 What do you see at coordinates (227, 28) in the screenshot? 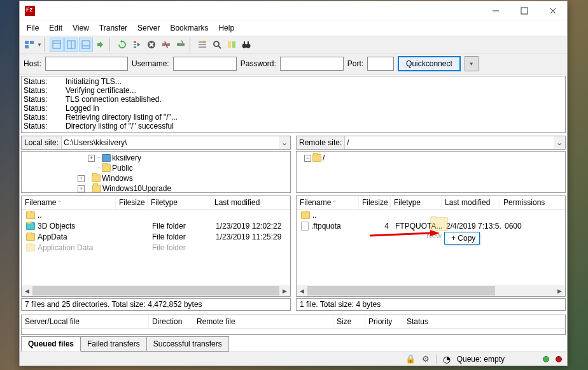
I see `menu-help: Help` at bounding box center [227, 28].